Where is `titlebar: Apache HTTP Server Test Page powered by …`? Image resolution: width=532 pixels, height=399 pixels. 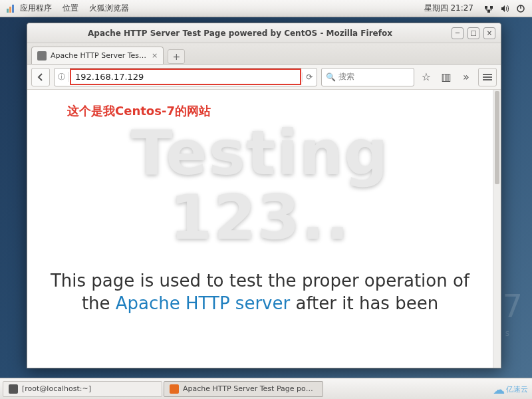 titlebar: Apache HTTP Server Test Page powered by … is located at coordinates (264, 33).